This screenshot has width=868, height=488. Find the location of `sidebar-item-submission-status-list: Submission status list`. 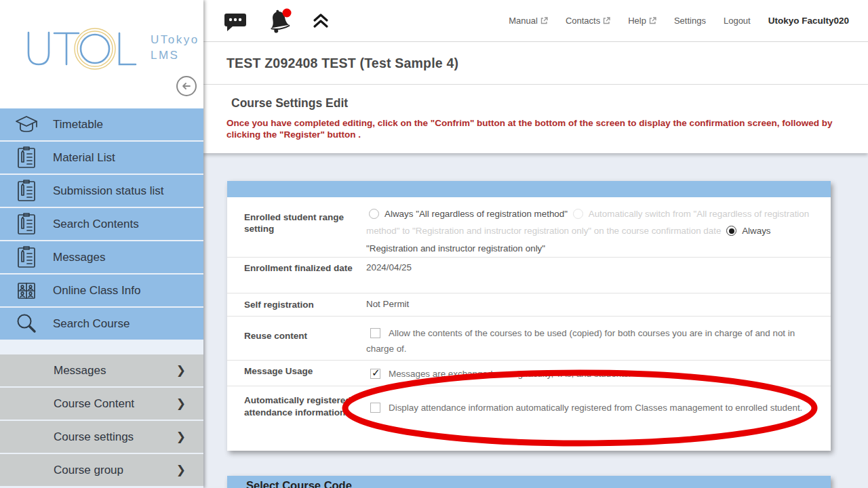

sidebar-item-submission-status-list: Submission status list is located at coordinates (102, 191).